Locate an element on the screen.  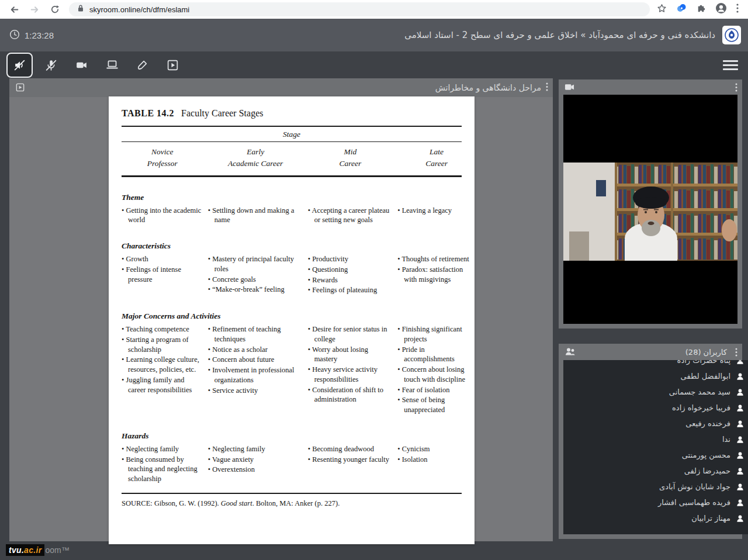
table-bullet-item: Cynicism is located at coordinates (436, 449).